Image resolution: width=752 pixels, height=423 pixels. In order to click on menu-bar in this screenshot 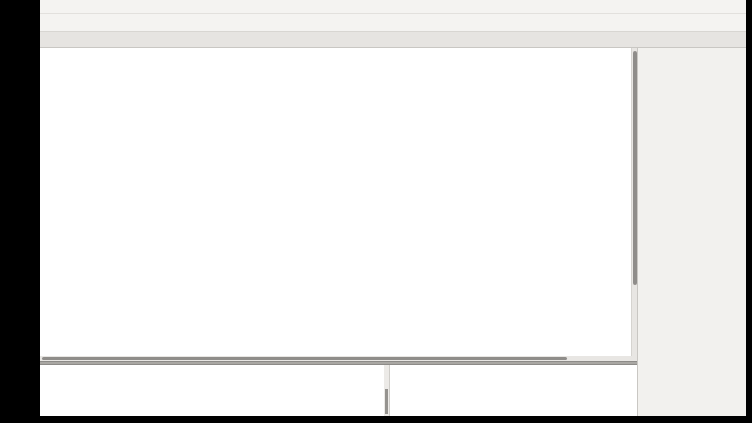, I will do `click(393, 7)`.